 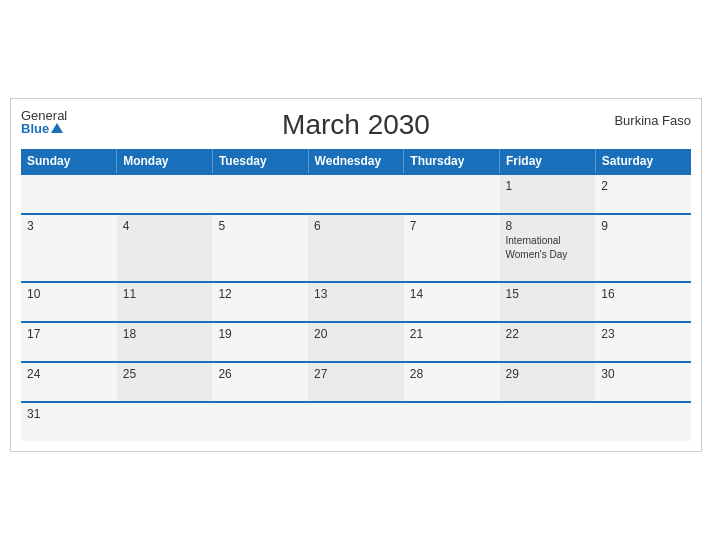 What do you see at coordinates (356, 162) in the screenshot?
I see `weekday-header-row: Sunday Monday Tuesday Wednesday Thursday…` at bounding box center [356, 162].